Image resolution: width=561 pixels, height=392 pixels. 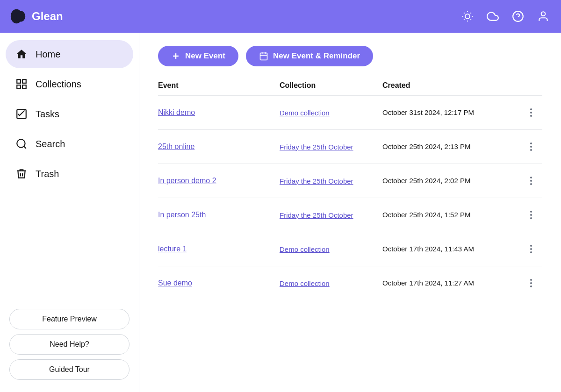 What do you see at coordinates (187, 180) in the screenshot?
I see `event-name-2: In person demo 2` at bounding box center [187, 180].